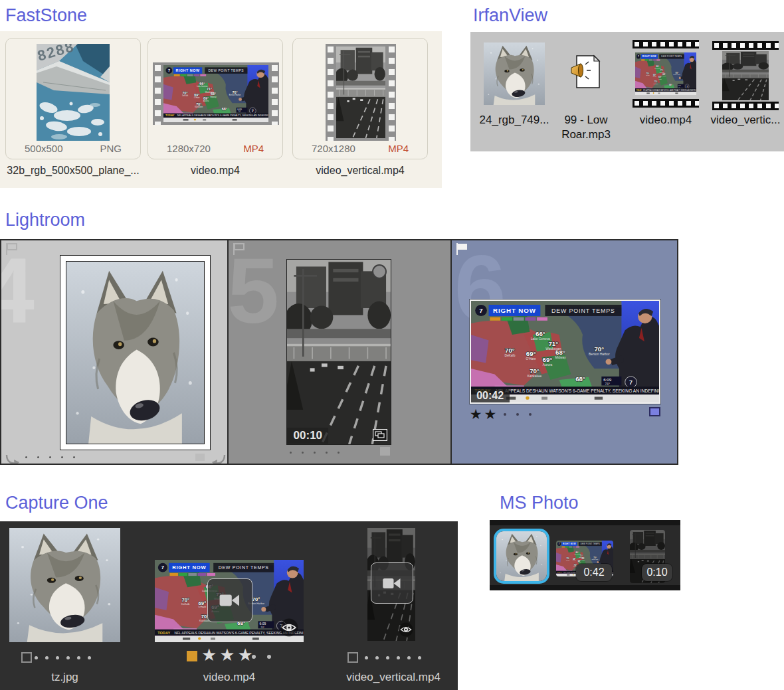 The image size is (784, 690). What do you see at coordinates (221, 110) in the screenshot?
I see `faststone-panel: 500x500 PNG 1280x720 MP4 720x1280 MP4 32…` at bounding box center [221, 110].